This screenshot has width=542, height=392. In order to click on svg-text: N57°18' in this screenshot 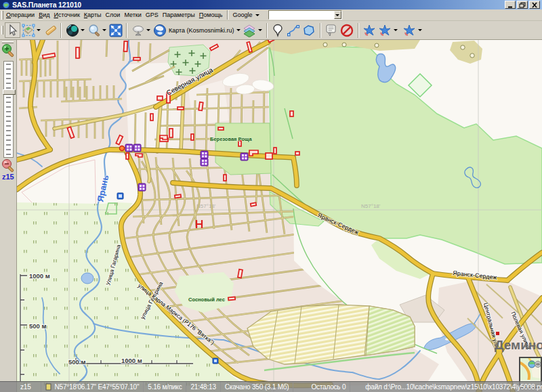, I will do `click(371, 206)`.